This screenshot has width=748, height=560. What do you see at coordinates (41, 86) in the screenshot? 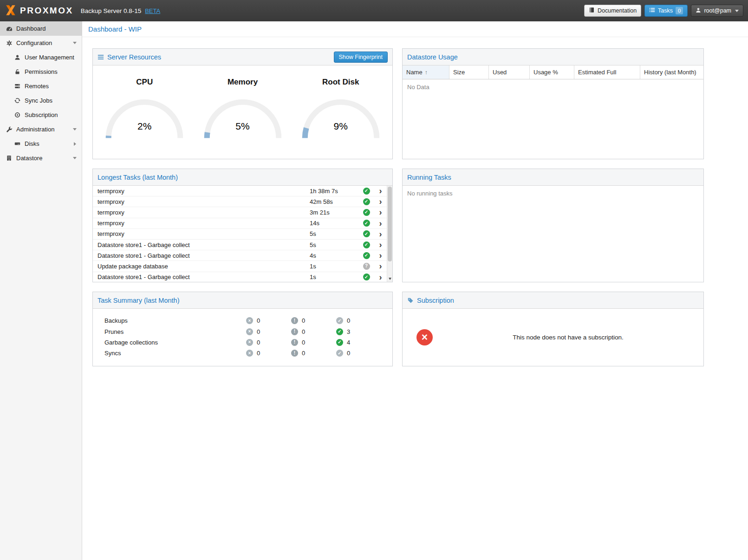
I see `sidebar-item-remotes: Remotes` at bounding box center [41, 86].